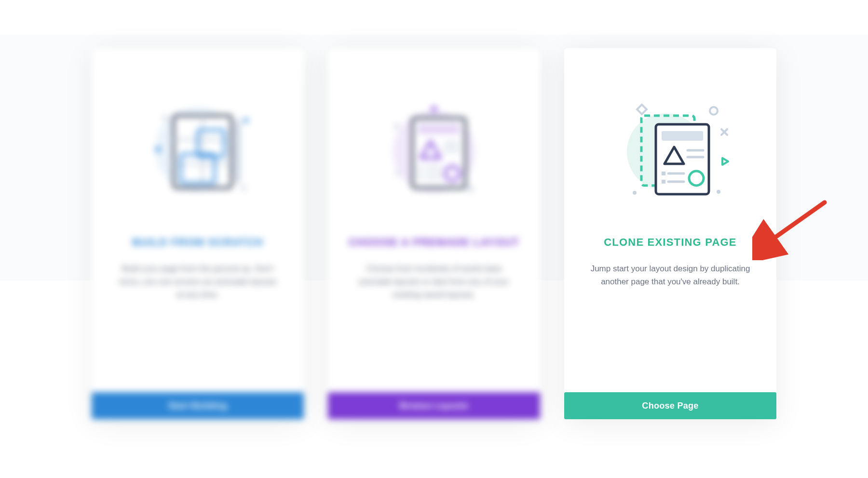  What do you see at coordinates (198, 242) in the screenshot?
I see `card-title: BUILD FROM SCRATCH` at bounding box center [198, 242].